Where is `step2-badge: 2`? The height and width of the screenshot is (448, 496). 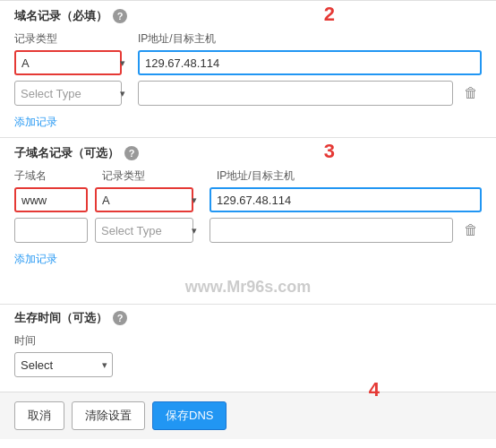 step2-badge: 2 is located at coordinates (329, 14).